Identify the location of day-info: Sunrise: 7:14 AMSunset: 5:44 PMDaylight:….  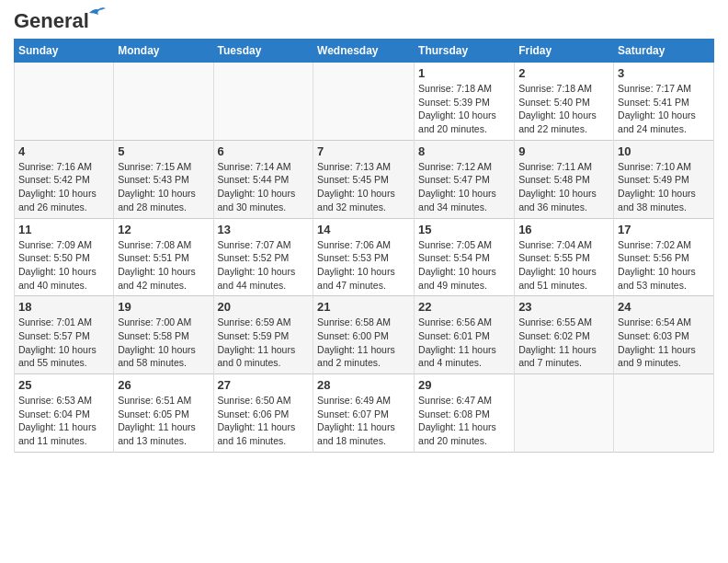
(264, 188).